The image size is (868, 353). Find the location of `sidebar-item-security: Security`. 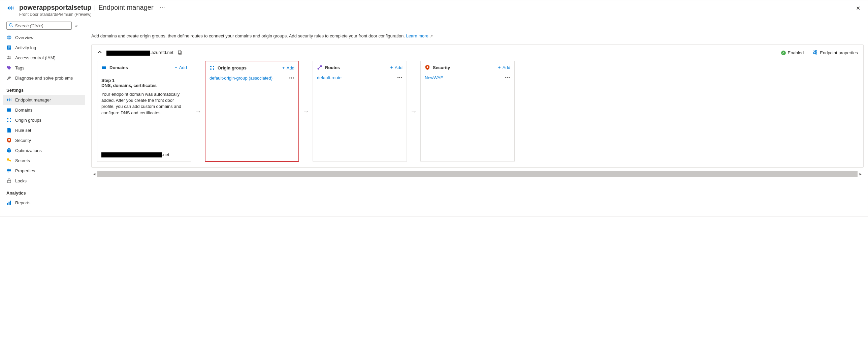

sidebar-item-security: Security is located at coordinates (44, 140).